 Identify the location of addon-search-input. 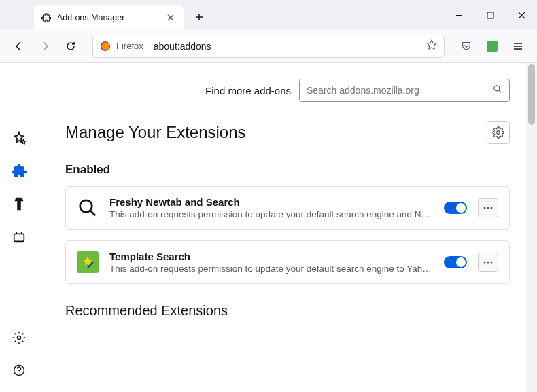
(400, 90).